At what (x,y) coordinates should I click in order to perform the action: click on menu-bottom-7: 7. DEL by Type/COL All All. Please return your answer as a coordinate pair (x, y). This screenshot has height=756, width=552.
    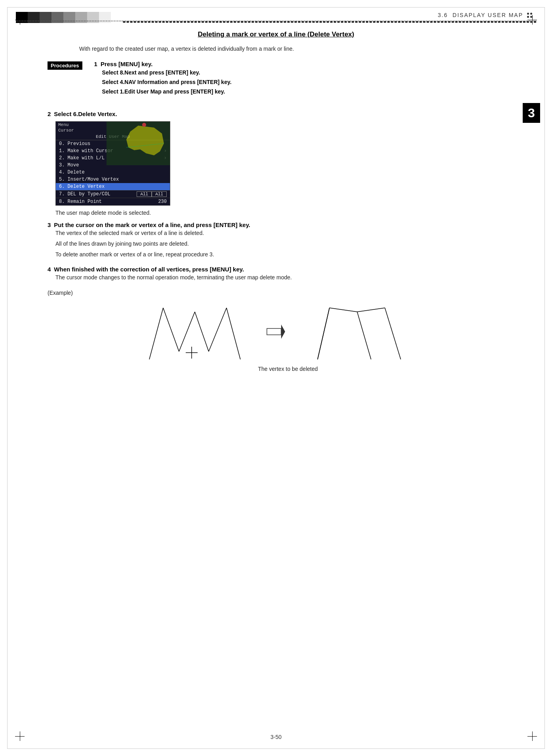
    Looking at the image, I should click on (113, 194).